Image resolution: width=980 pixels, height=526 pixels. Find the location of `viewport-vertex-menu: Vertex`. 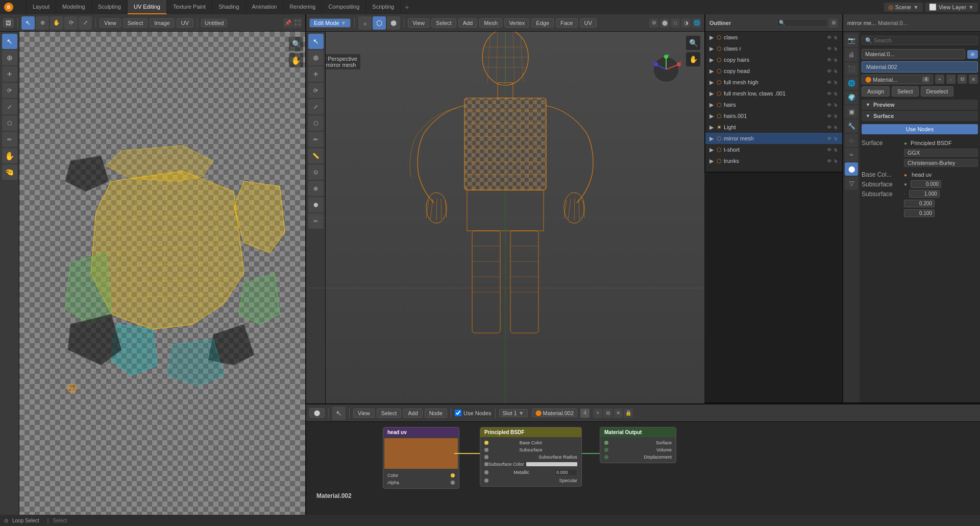

viewport-vertex-menu: Vertex is located at coordinates (517, 23).